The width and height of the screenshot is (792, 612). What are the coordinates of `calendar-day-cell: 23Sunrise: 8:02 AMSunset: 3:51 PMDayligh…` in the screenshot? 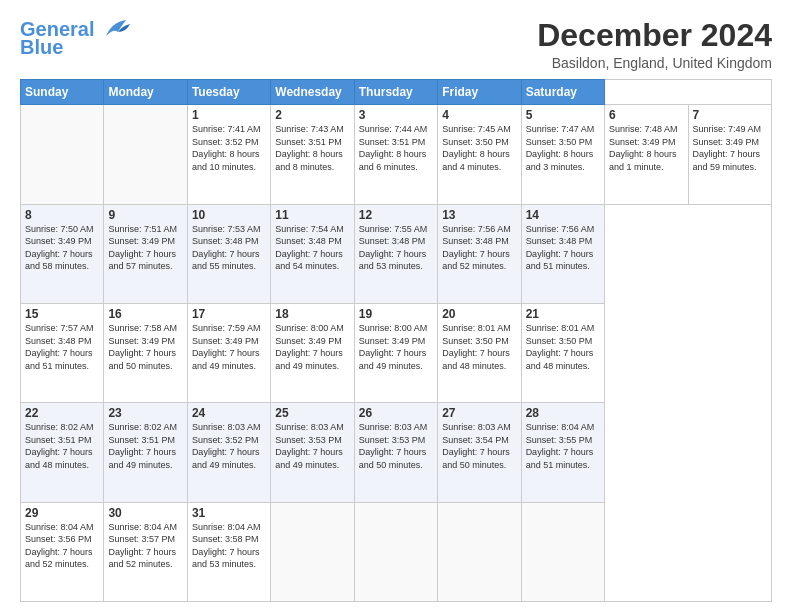 It's located at (146, 452).